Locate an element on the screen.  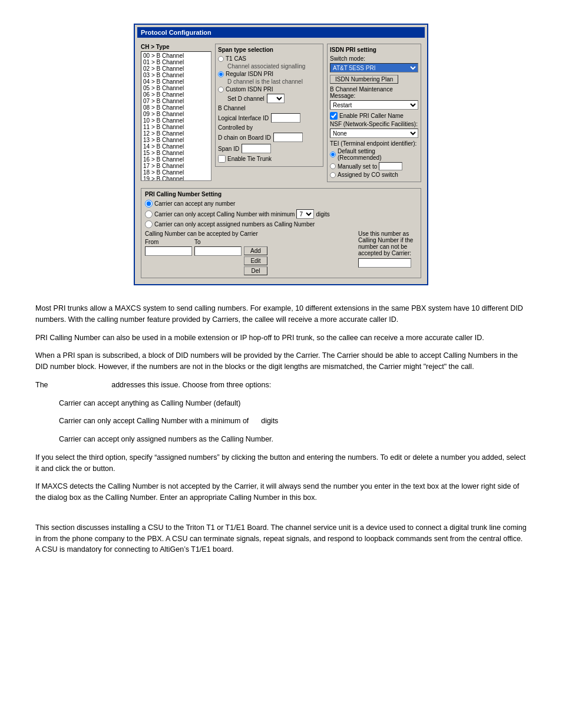
logical-iface-row: Logical Interface ID is located at coordinates (269, 118).